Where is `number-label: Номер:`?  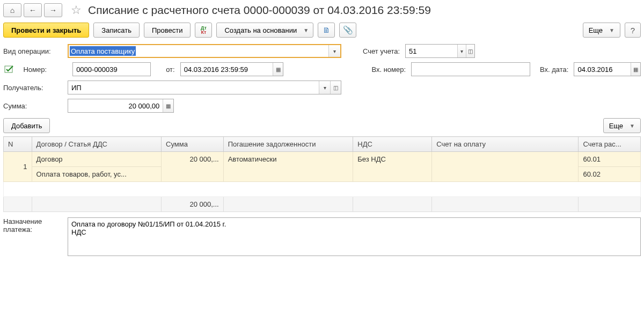
number-label: Номер: is located at coordinates (45, 70).